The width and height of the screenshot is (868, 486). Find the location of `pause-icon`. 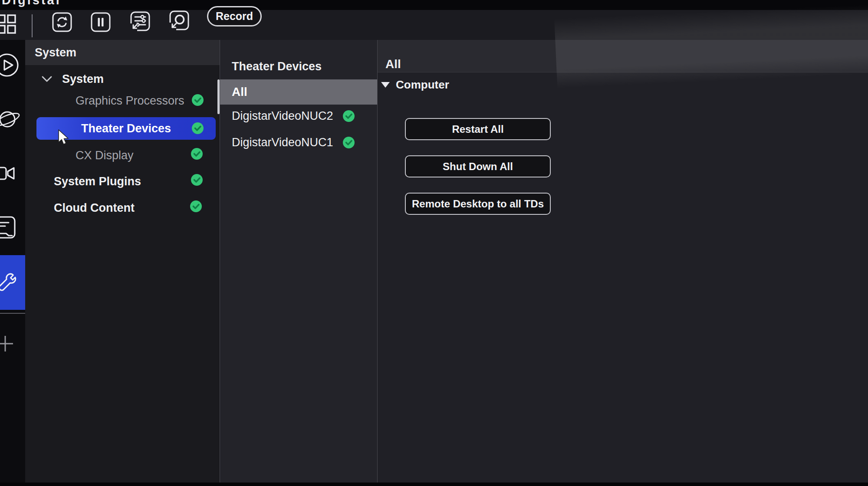

pause-icon is located at coordinates (101, 22).